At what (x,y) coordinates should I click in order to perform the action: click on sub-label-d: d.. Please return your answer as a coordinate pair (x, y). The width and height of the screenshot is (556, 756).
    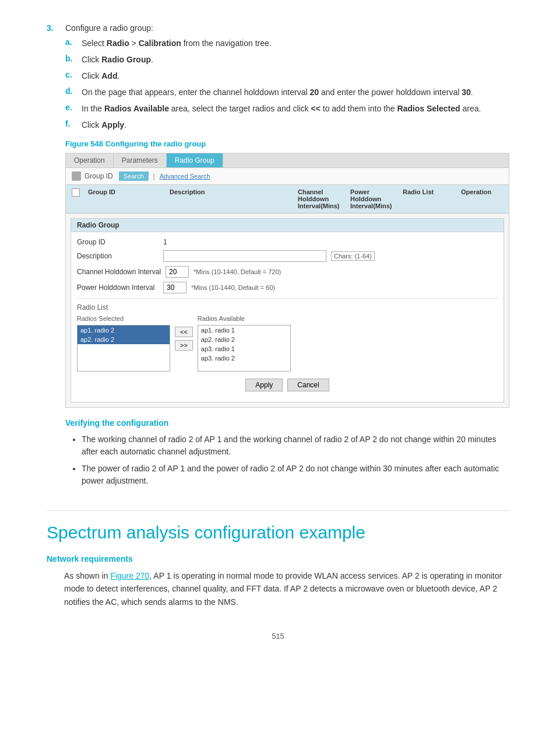
    Looking at the image, I should click on (73, 91).